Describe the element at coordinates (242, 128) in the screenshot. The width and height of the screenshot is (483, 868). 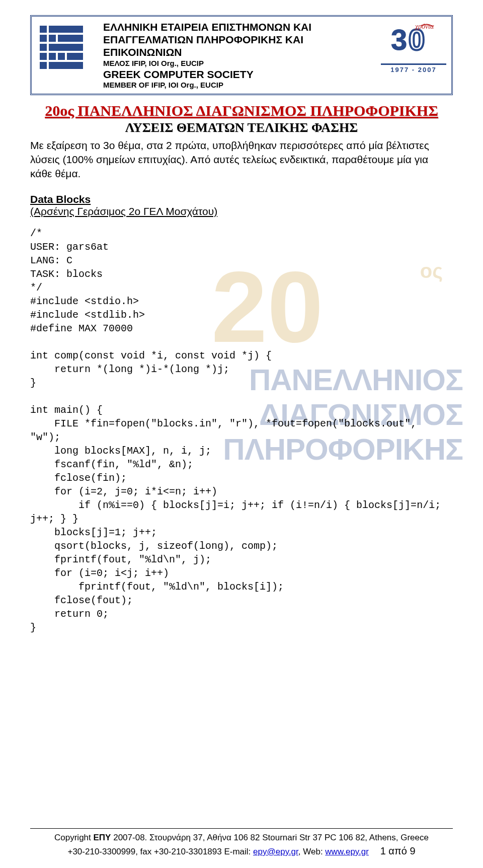
I see `document-subtitle: ΛΥΣΕΙΣ ΘΕΜΑΤΩΝ ΤΕΛΙΚΗΣ ΦΑΣΗΣ` at that location.